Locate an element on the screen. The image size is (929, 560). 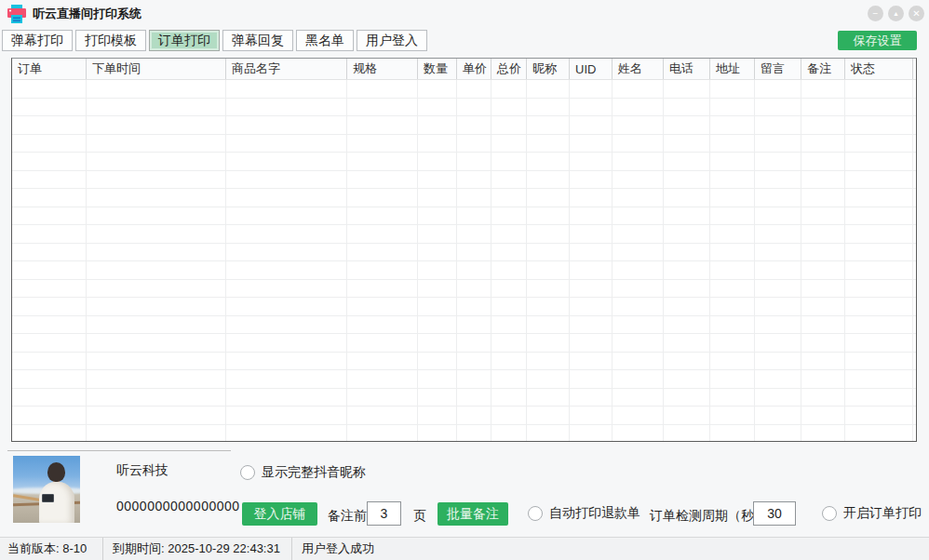
order-check-period-input is located at coordinates (774, 513).